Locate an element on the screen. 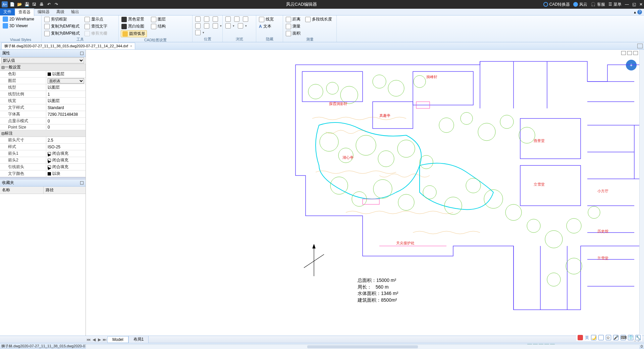  app-icon: A+ is located at coordinates (5, 4).